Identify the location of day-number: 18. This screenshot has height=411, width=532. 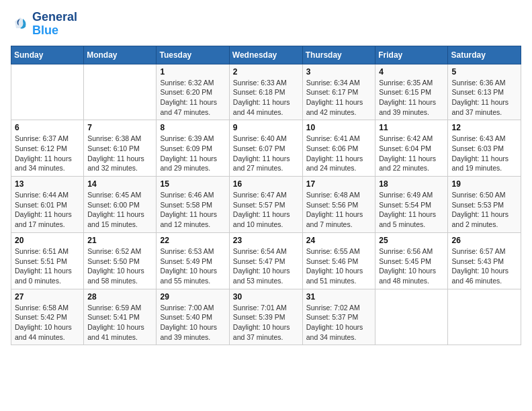
(411, 184).